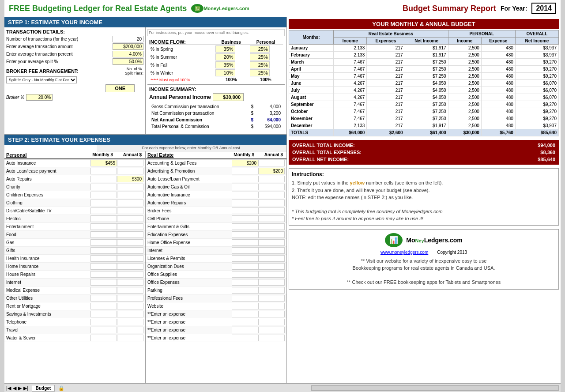 Image resolution: width=565 pixels, height=392 pixels. Describe the element at coordinates (225, 49) in the screenshot. I see `spring-business` at that location.